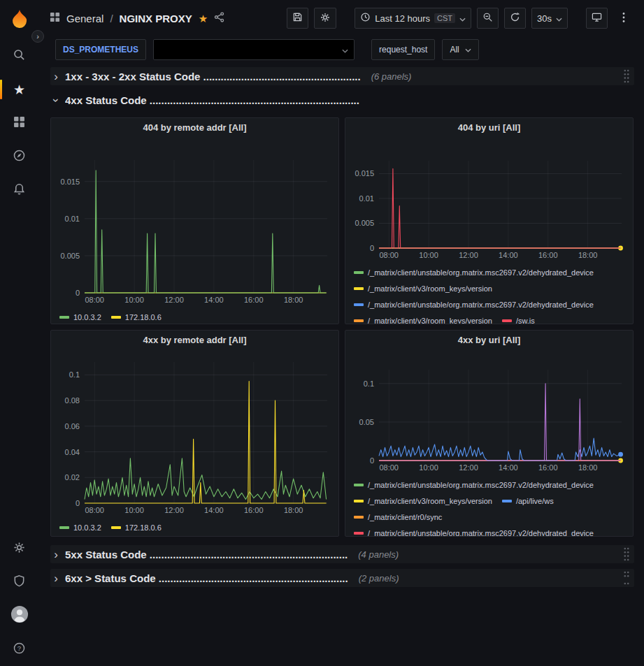 The height and width of the screenshot is (666, 644). Describe the element at coordinates (254, 50) in the screenshot. I see `variable-datasource-value-select` at that location.